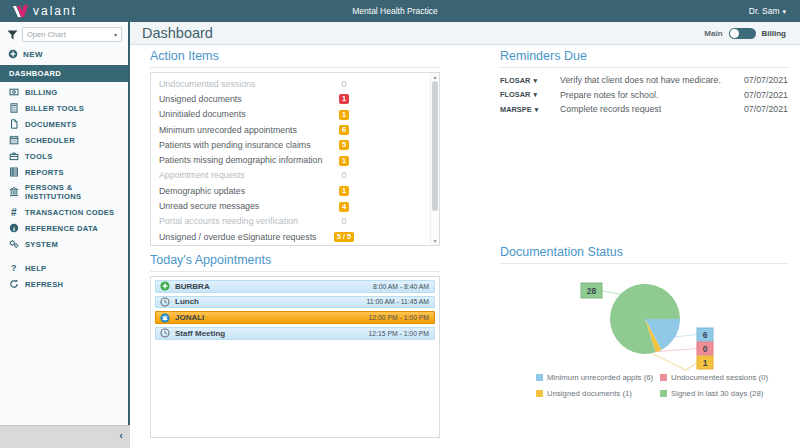 This screenshot has width=800, height=448. I want to click on toggle-label-main: Main, so click(713, 34).